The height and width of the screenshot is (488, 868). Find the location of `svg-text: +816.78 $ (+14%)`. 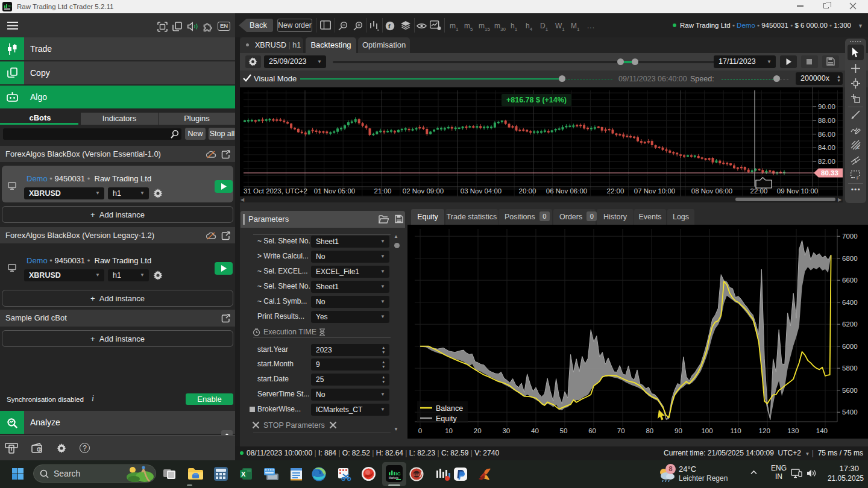

svg-text: +816.78 $ (+14%) is located at coordinates (536, 100).